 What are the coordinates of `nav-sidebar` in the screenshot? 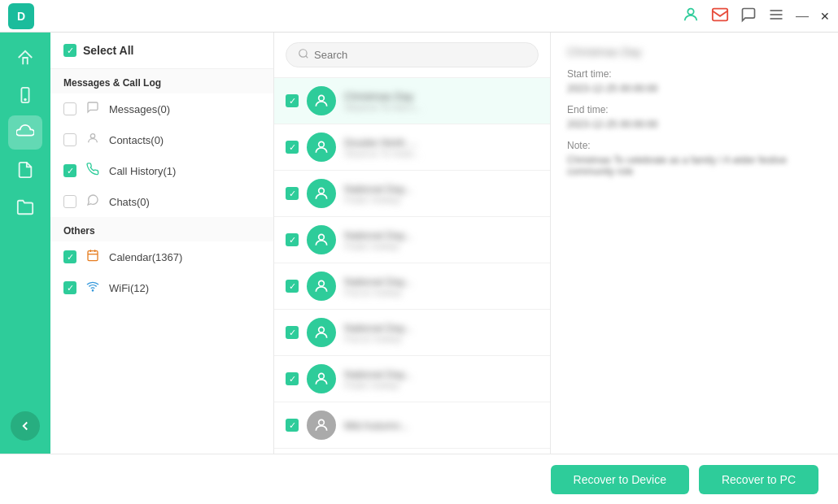 It's located at (25, 243).